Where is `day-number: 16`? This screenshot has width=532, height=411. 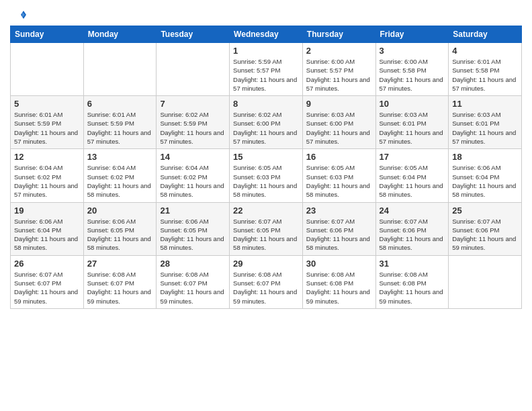
day-number: 16 is located at coordinates (339, 157).